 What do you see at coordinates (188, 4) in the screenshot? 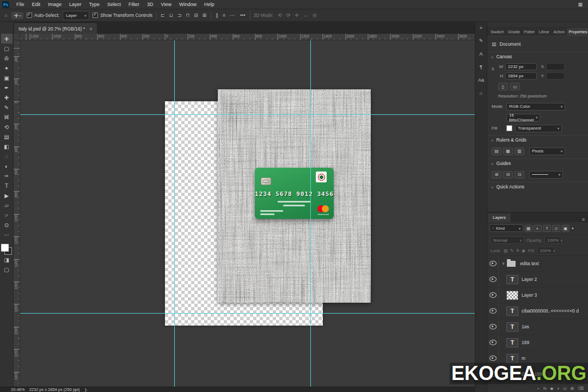
I see `menu-window: Window` at bounding box center [188, 4].